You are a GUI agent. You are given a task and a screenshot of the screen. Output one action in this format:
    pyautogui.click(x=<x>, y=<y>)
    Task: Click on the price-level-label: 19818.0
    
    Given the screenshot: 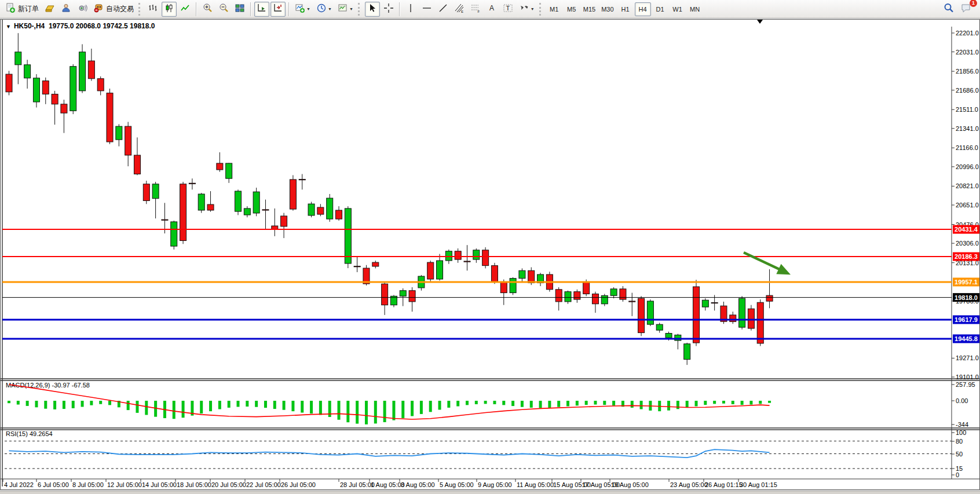 What is the action you would take?
    pyautogui.click(x=966, y=298)
    